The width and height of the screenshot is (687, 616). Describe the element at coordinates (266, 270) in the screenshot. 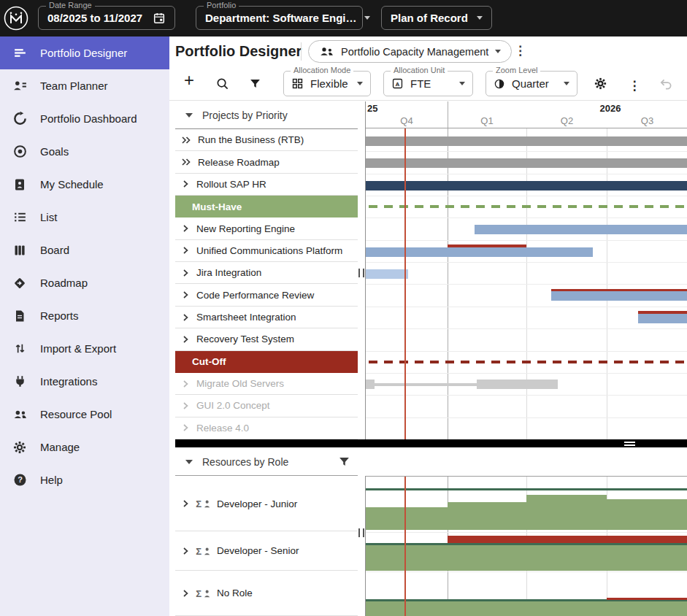

I see `projects-list-panel: Projects by Priority Run the Business (R…` at that location.